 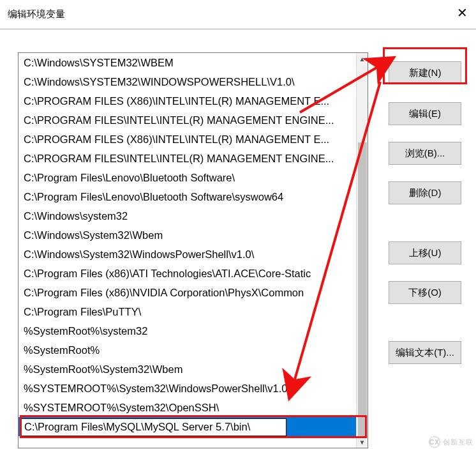 I want to click on list-item: %SystemRoot%\system32, so click(x=188, y=331).